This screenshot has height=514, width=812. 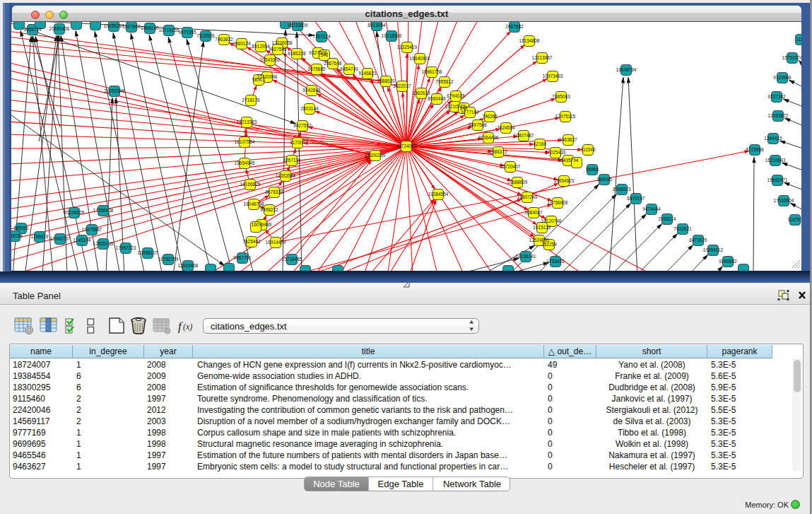 I want to click on svg-text: 546, so click(x=325, y=55).